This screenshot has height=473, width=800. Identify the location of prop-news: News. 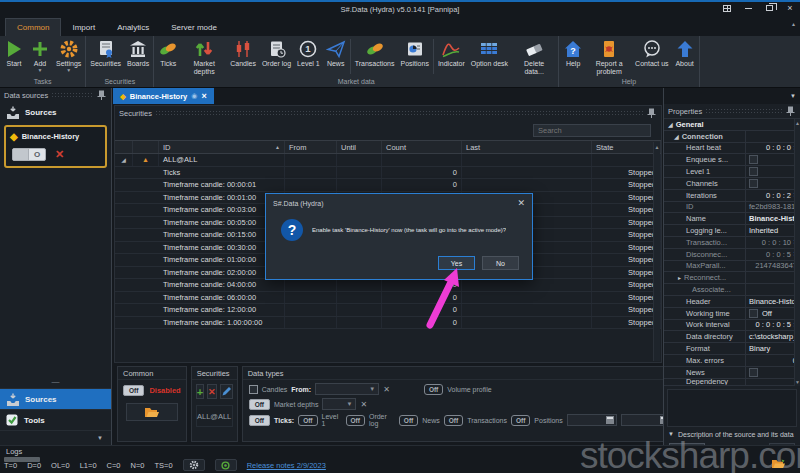
(732, 373).